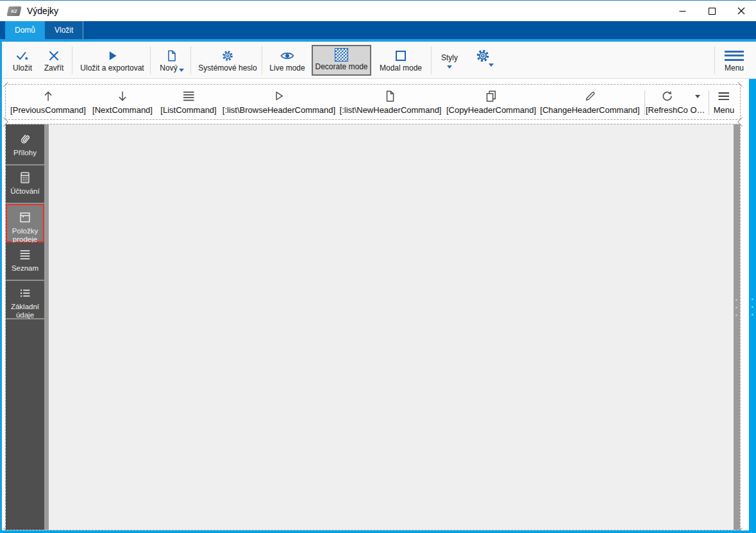 The image size is (756, 533). Describe the element at coordinates (590, 110) in the screenshot. I see `change-header-command-label: [ChangeHeaderCommand]` at that location.